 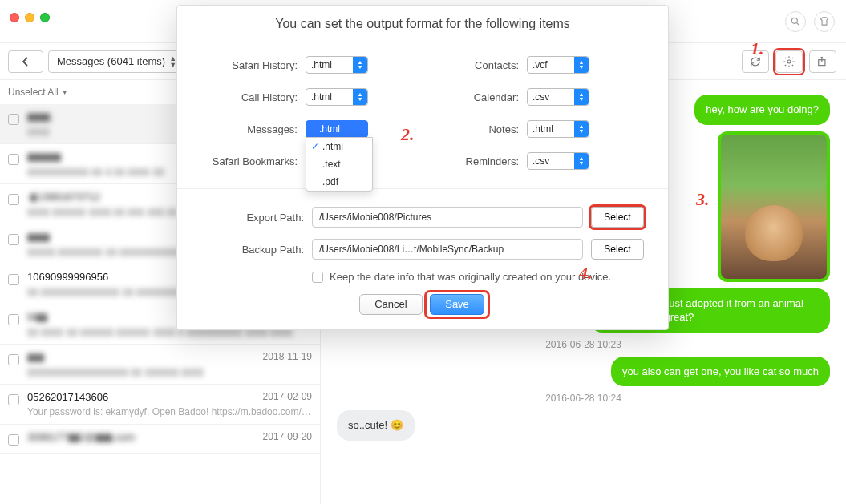 I want to click on select-contacts: .vcf▲▼, so click(x=558, y=65).